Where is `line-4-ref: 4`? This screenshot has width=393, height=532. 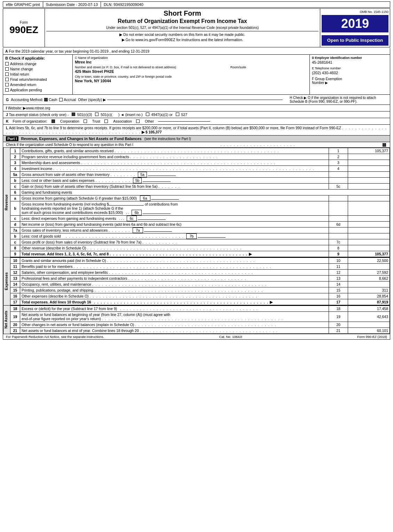
line-4-ref: 4 is located at coordinates (338, 169).